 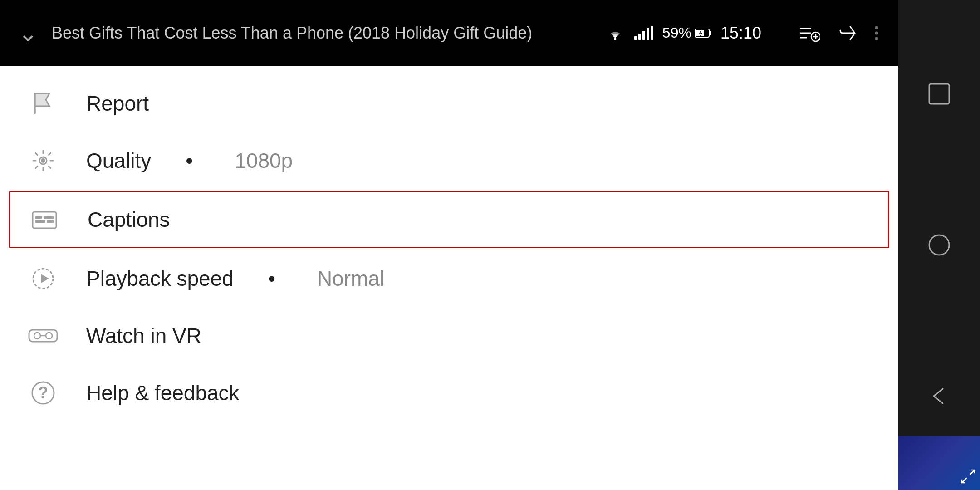 I want to click on captions-menu-item: Captions, so click(x=449, y=220).